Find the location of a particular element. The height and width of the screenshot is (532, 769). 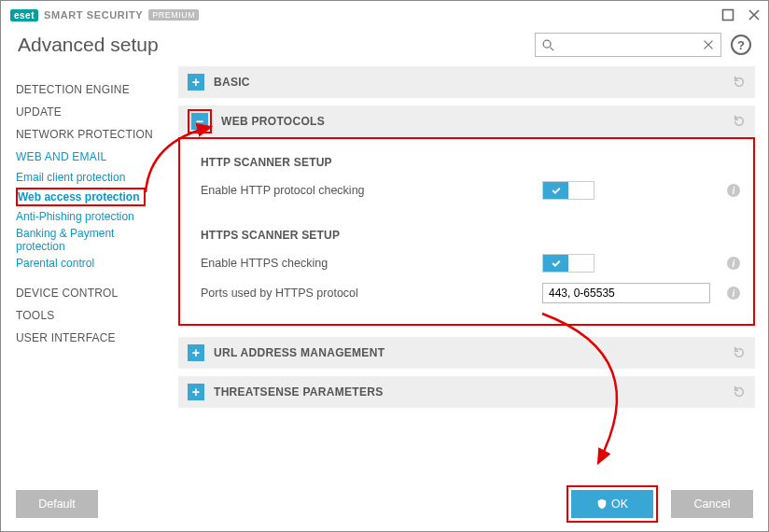

reset-threatsense-icon is located at coordinates (739, 392).